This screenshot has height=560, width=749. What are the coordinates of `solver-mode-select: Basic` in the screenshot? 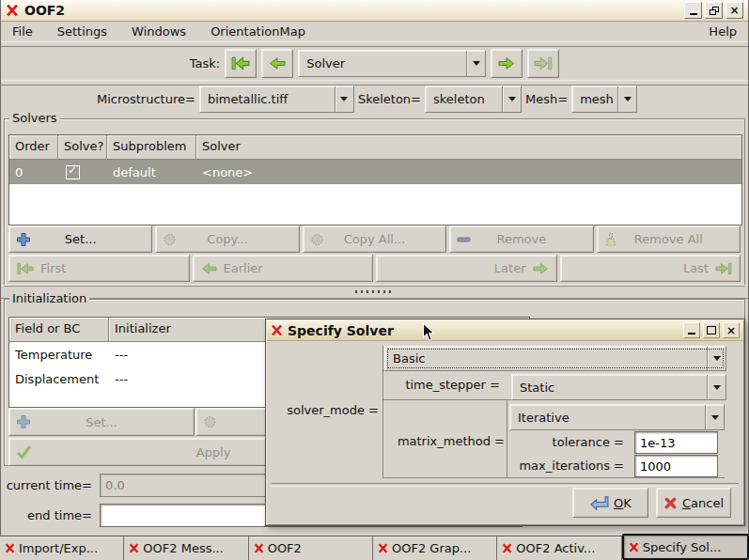 It's located at (555, 359).